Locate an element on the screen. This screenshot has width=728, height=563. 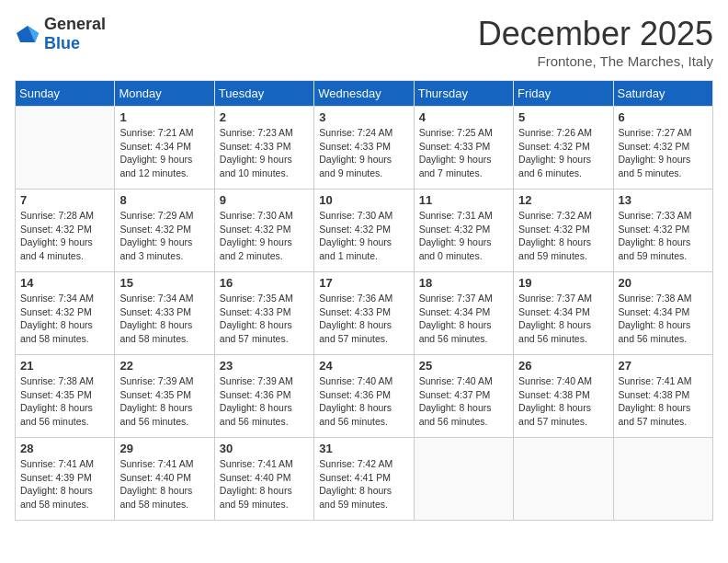
cell-info: Sunrise: 7:36 AMSunset: 4:33 PMDaylight:… is located at coordinates (364, 318).